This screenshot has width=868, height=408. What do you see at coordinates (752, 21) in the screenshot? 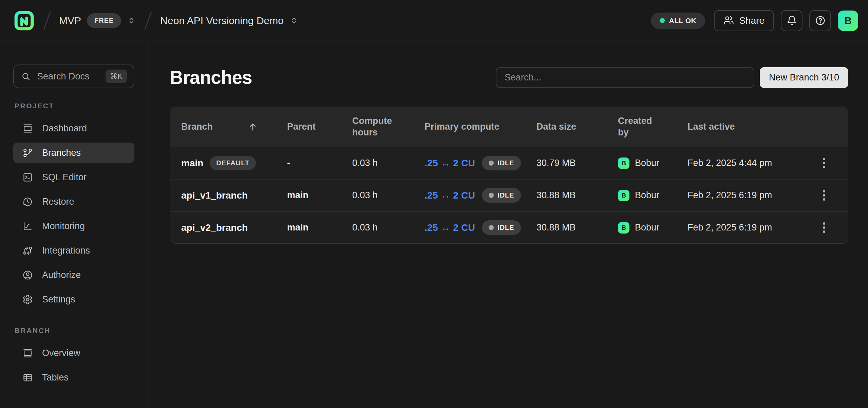
I see `share-label: Share` at bounding box center [752, 21].